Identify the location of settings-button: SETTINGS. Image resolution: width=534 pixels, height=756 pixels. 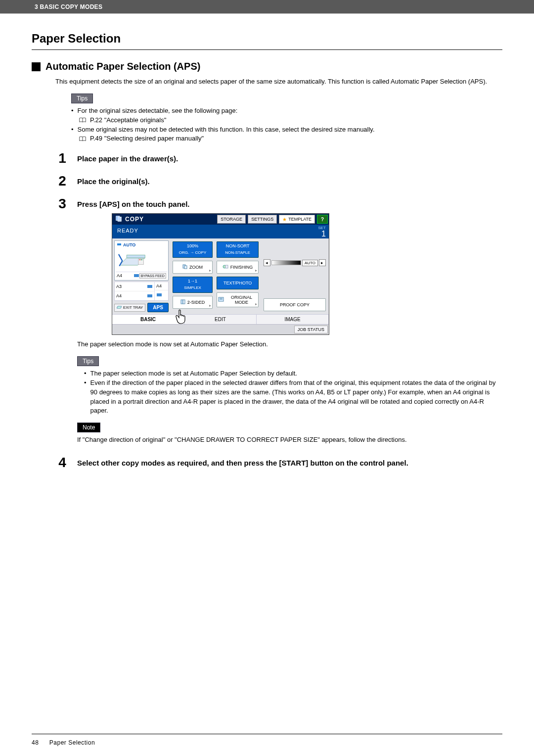
(262, 219).